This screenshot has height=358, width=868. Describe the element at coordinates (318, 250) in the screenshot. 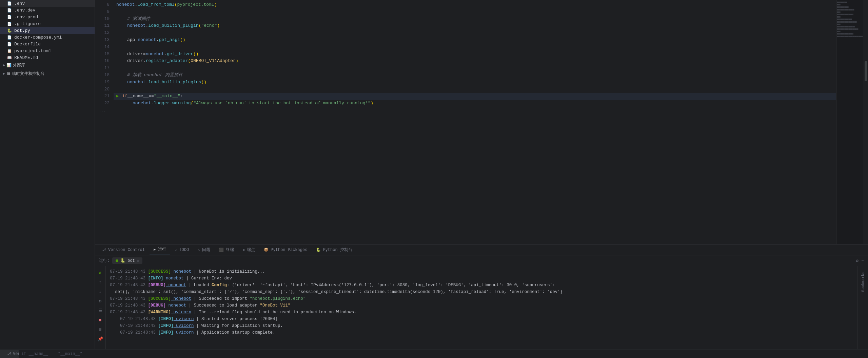

I see `python-console-icon: 🐍` at that location.